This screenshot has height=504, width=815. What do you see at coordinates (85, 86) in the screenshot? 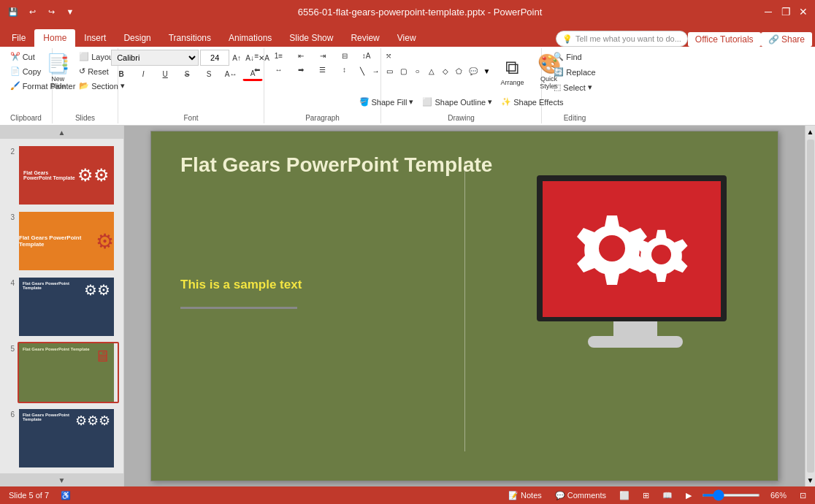
I see `slides-group: 📑 New Slide ⬜Layout ▾ ↺Reset 📂Section ▾ …` at bounding box center [85, 86].